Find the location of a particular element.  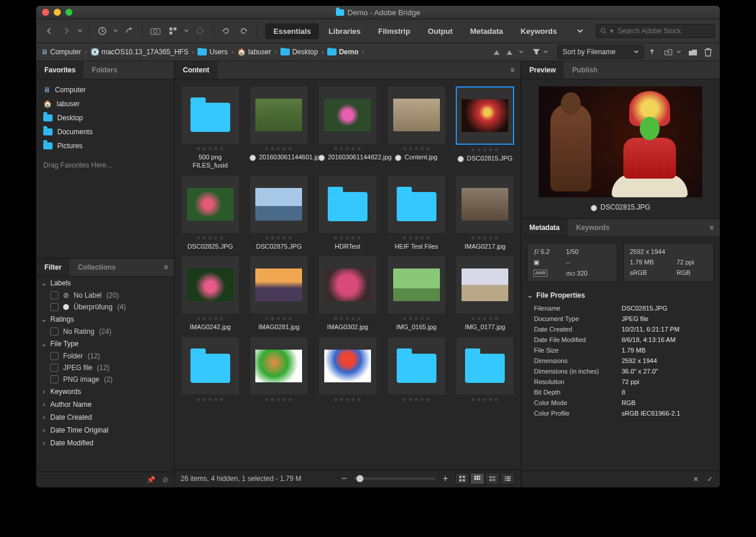

workspace-more-button is located at coordinates (580, 31).